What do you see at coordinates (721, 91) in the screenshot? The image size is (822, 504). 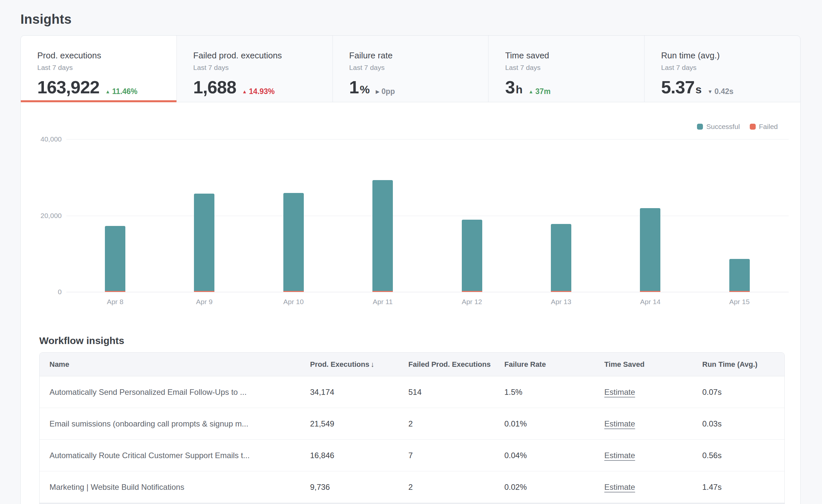 I see `metric-delta: ▼0.42s` at bounding box center [721, 91].